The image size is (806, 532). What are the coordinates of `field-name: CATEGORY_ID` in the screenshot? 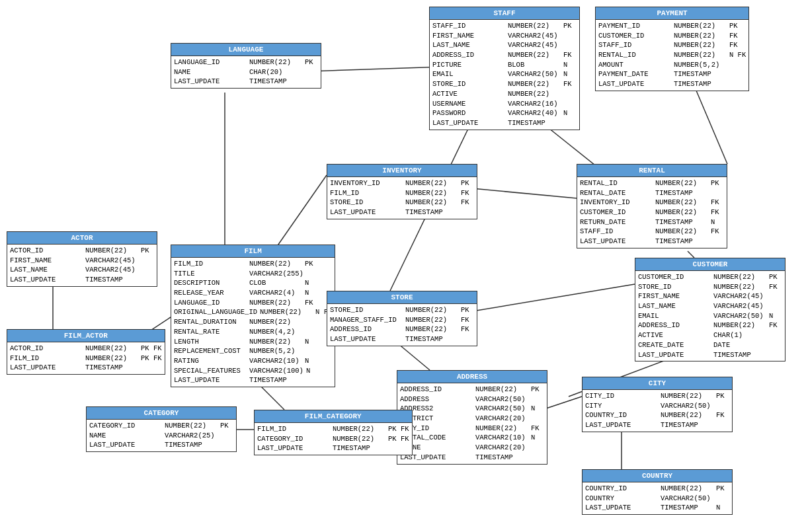 It's located at (294, 439).